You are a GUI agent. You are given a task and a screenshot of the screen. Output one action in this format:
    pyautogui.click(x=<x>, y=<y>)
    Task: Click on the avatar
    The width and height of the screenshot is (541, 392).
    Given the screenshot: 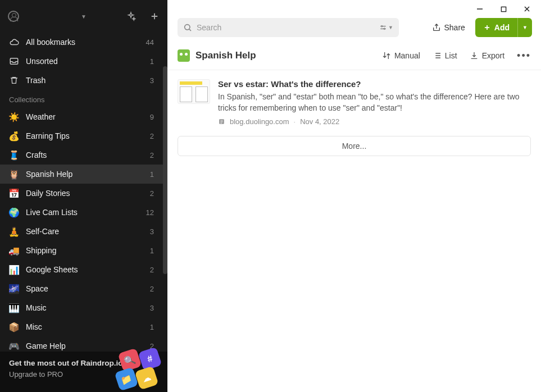 What is the action you would take?
    pyautogui.click(x=13, y=16)
    